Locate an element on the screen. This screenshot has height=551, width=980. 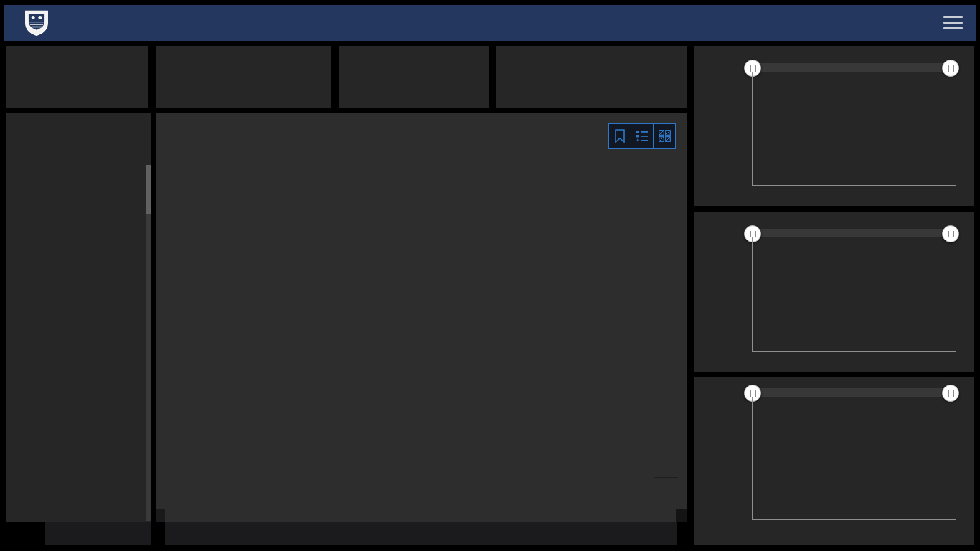
zoom-in-button is located at coordinates (666, 466).